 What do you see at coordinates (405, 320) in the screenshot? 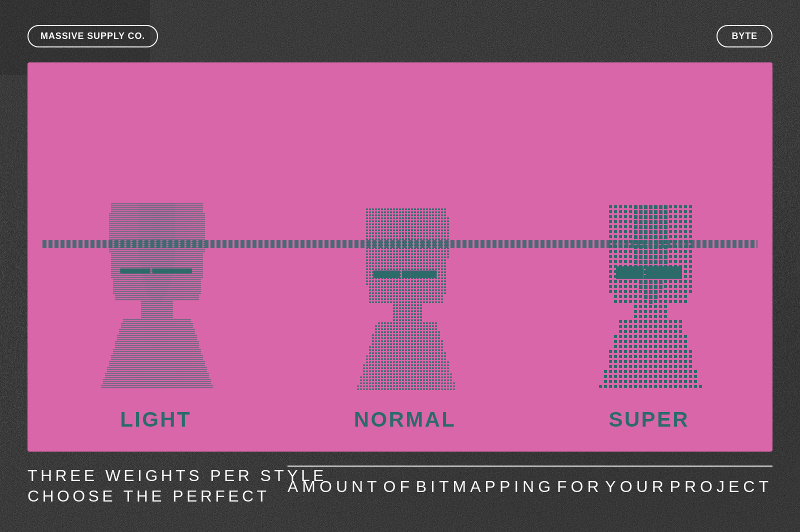
I see `figure-normal: NORMAL` at bounding box center [405, 320].